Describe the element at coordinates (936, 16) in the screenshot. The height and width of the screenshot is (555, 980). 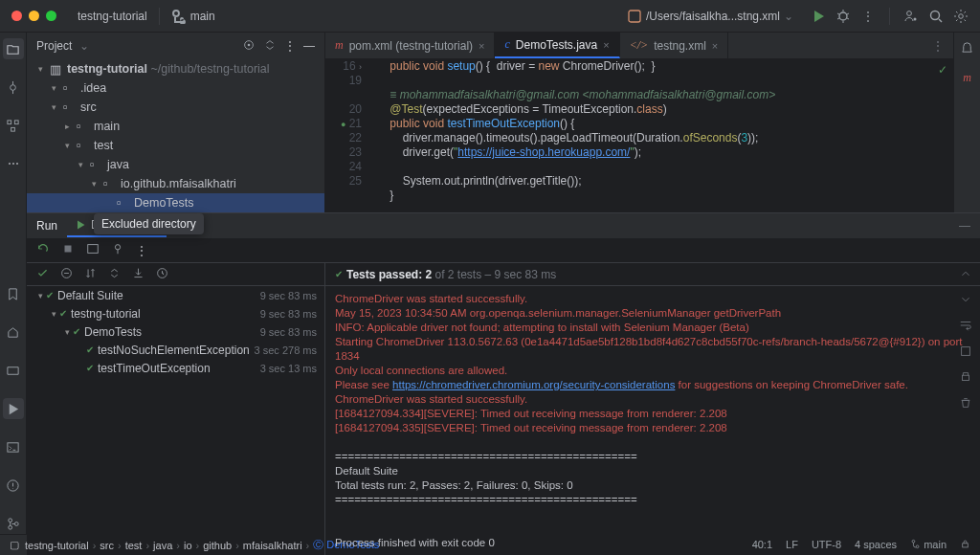
I see `search-icon` at that location.